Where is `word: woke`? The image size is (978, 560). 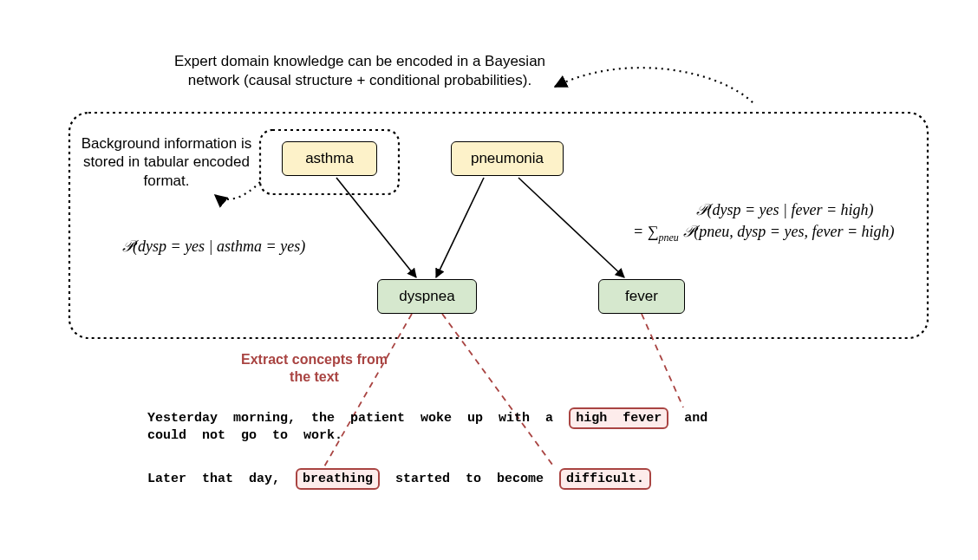 word: woke is located at coordinates (436, 418).